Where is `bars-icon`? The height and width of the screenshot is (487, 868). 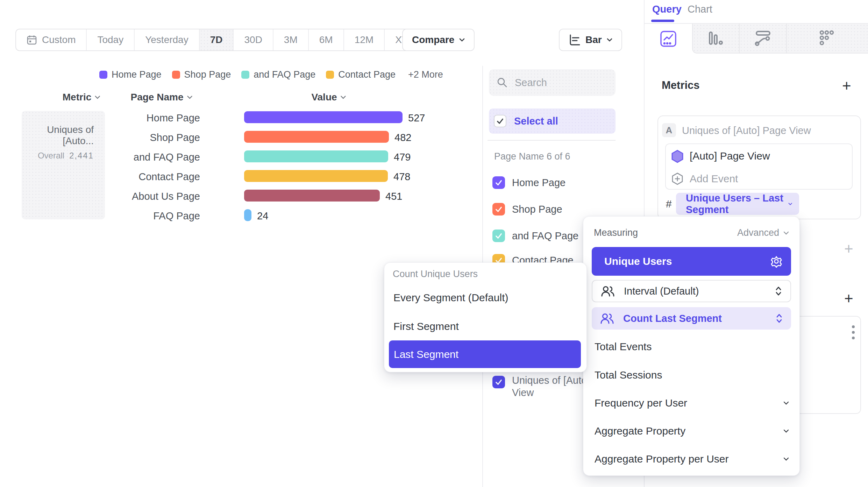 bars-icon is located at coordinates (716, 38).